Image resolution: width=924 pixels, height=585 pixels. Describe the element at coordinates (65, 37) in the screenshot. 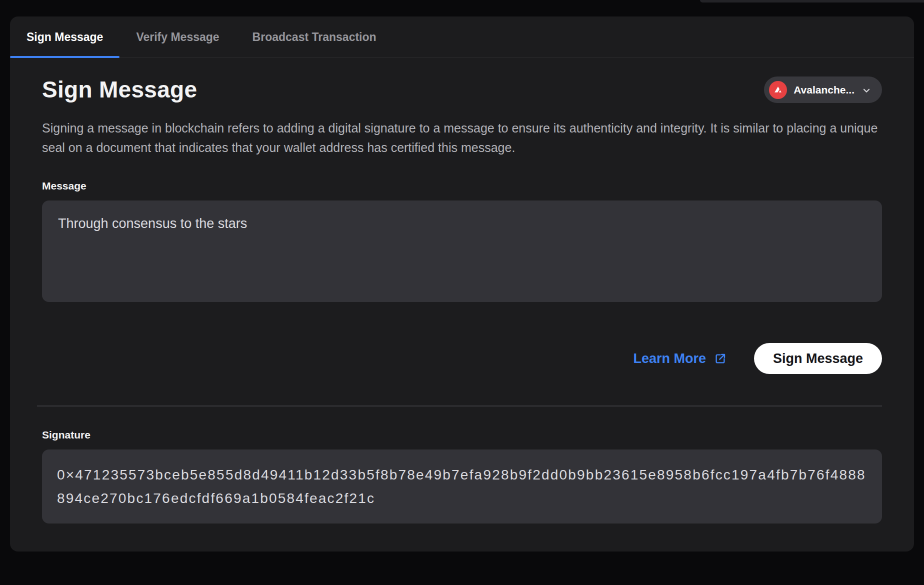

I see `tab-sign-message: Sign Message` at that location.